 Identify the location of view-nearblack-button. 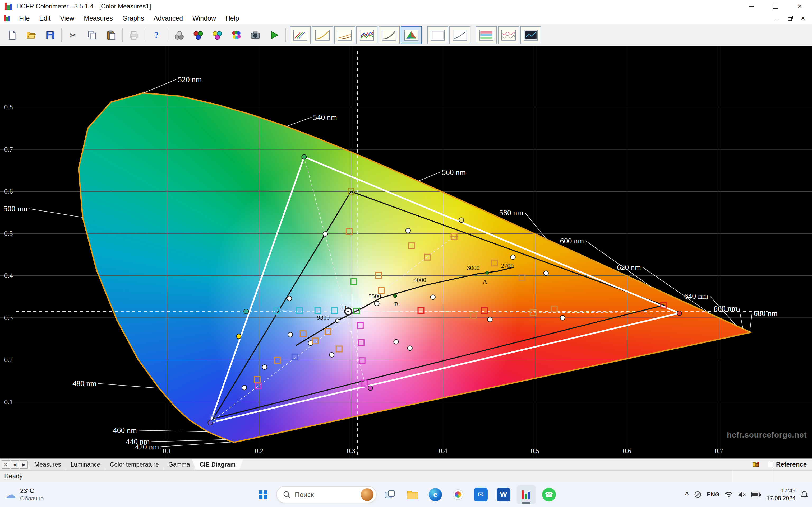
(345, 35).